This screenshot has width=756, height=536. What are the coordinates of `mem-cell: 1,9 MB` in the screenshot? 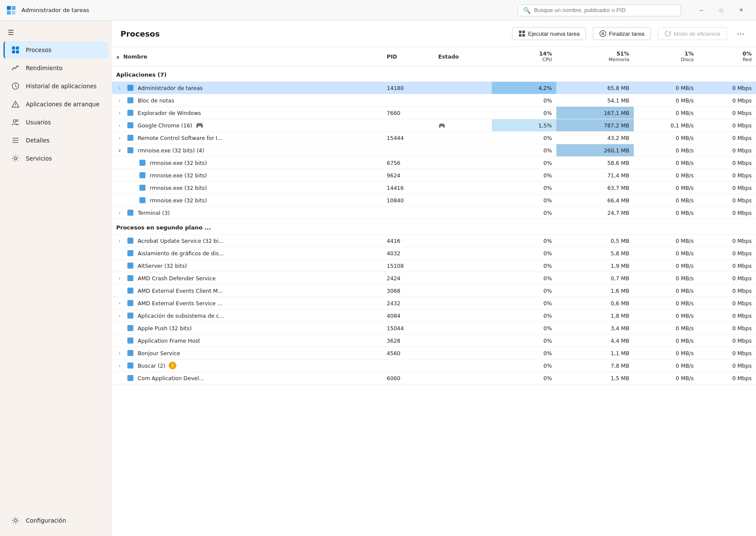 It's located at (595, 266).